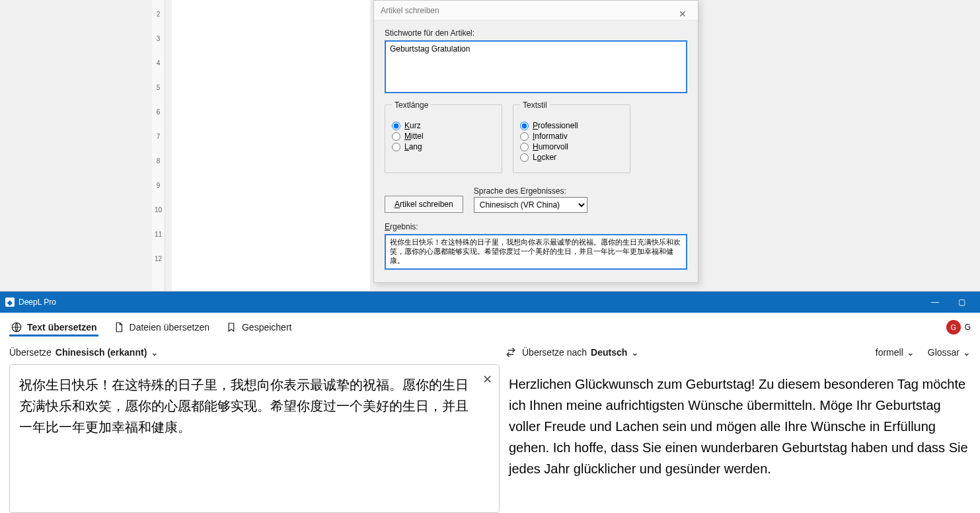 This screenshot has height=513, width=980. I want to click on textstil-group: Textstil Professionell Informativ Humorv…, so click(572, 139).